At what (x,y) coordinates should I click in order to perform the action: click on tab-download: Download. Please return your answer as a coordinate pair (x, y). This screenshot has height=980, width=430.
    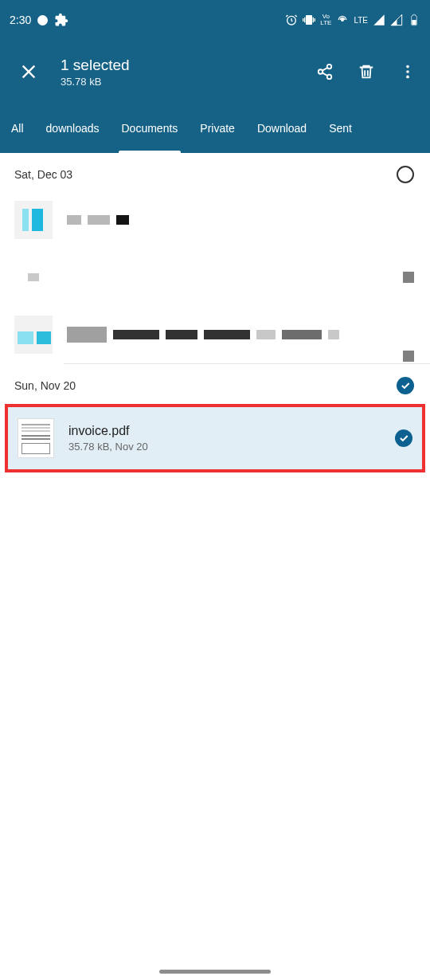
    Looking at the image, I should click on (282, 128).